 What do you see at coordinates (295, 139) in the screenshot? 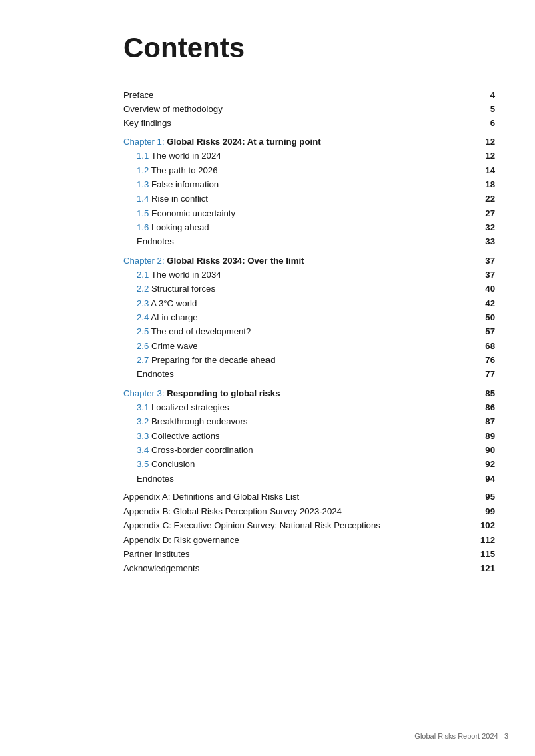
I see `chapter1-header-title: Chapter 1: Global Risks 2024: At a turni…` at bounding box center [295, 139].